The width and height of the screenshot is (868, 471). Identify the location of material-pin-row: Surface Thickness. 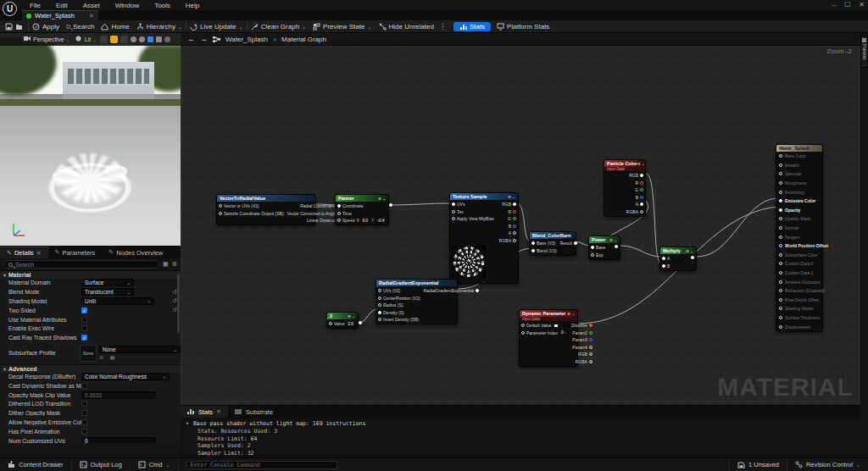
(799, 319).